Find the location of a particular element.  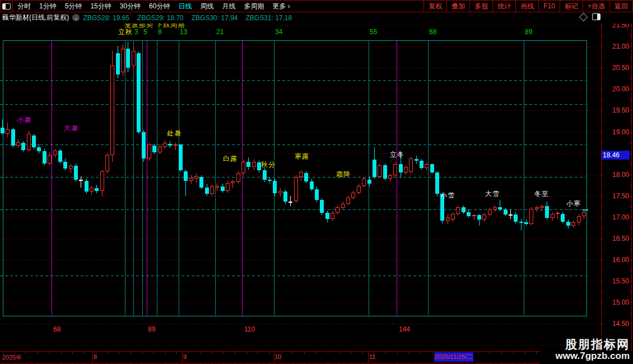

menu-item-15分钟: 15分钟 is located at coordinates (101, 7).